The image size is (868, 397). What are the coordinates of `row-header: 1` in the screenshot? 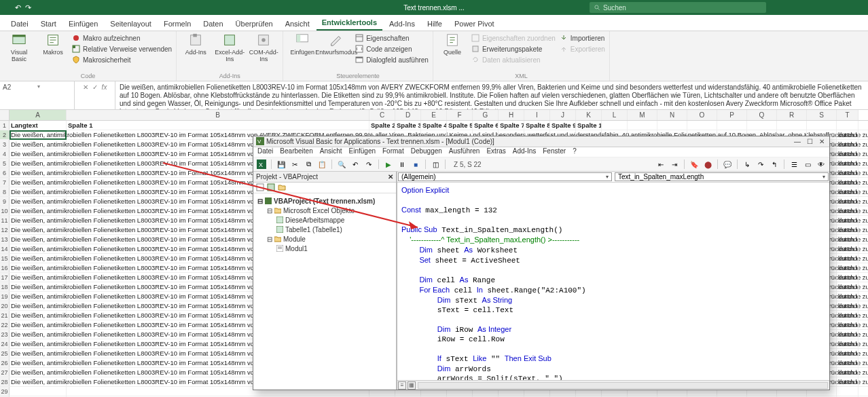 It's located at (5, 125).